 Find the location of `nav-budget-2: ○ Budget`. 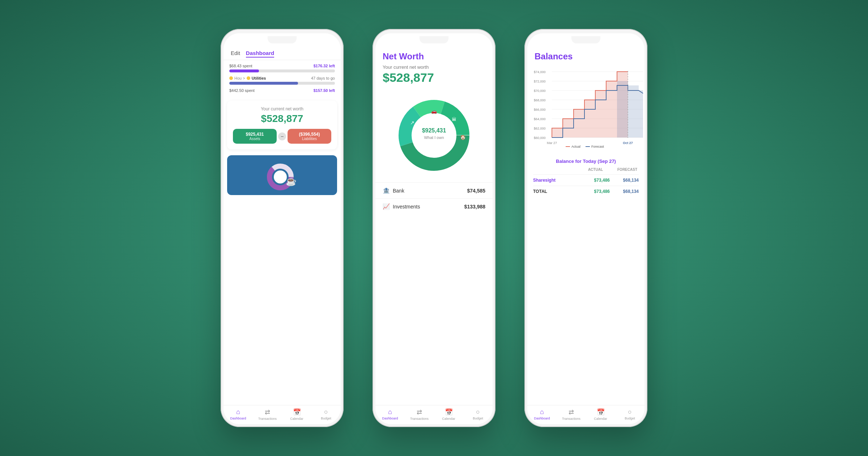

nav-budget-2: ○ Budget is located at coordinates (478, 414).